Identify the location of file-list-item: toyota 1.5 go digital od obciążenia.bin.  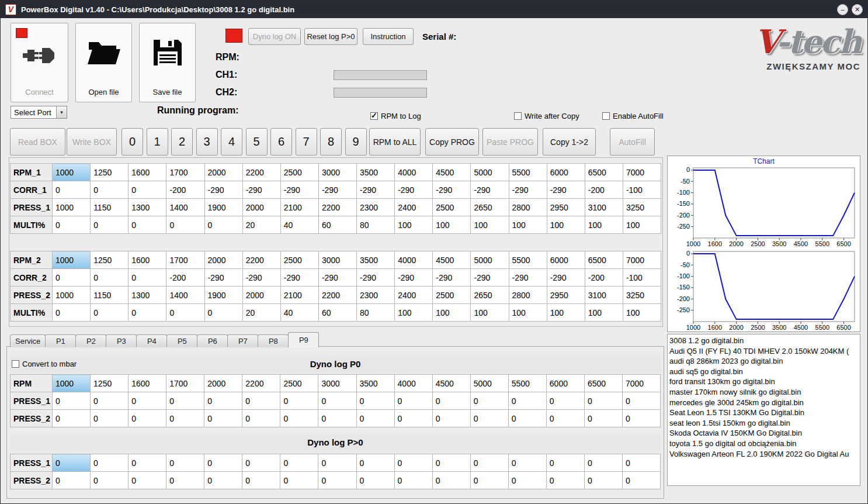
(765, 444).